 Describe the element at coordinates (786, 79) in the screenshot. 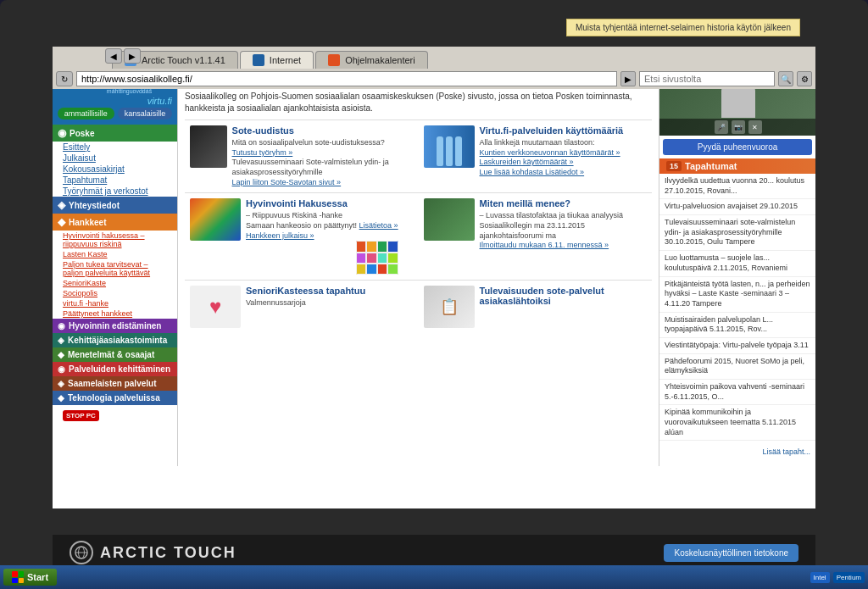

I see `search-button: 🔍` at that location.